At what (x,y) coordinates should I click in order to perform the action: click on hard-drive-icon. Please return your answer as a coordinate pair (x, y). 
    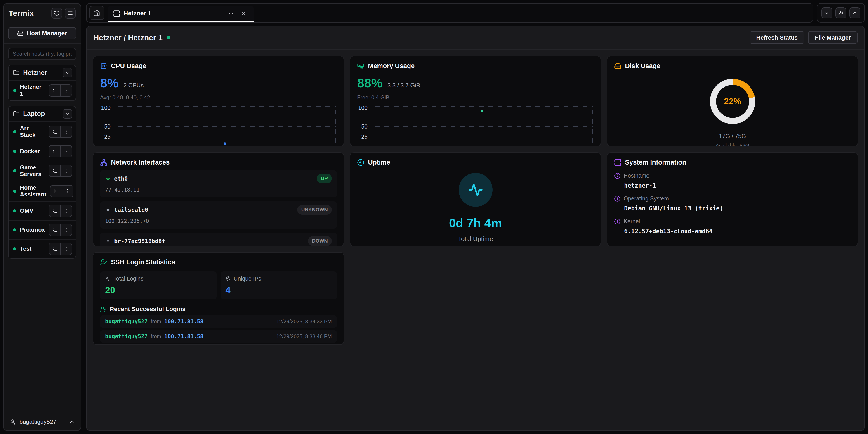
    Looking at the image, I should click on (20, 33).